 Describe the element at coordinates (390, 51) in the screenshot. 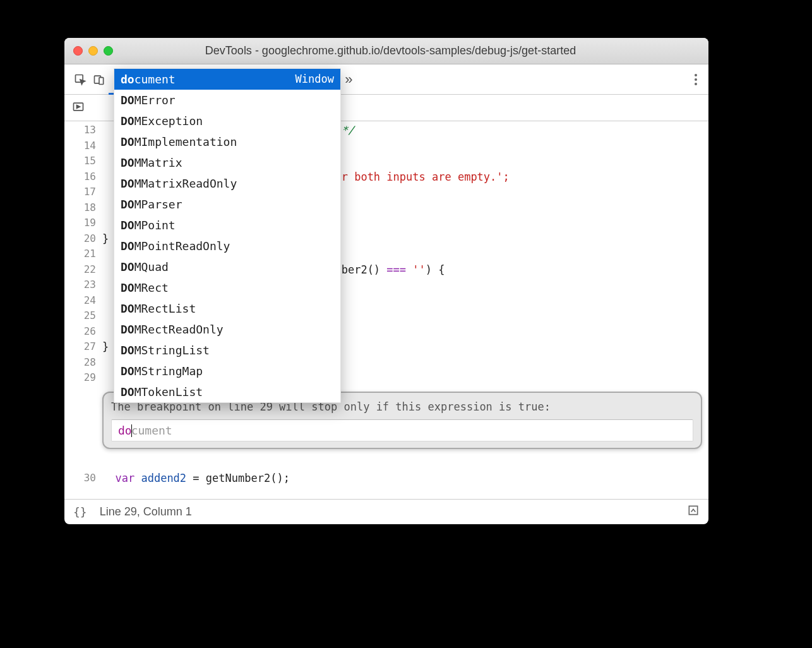

I see `window-title: DevTools - googlechrome.github.io/devtoo…` at that location.